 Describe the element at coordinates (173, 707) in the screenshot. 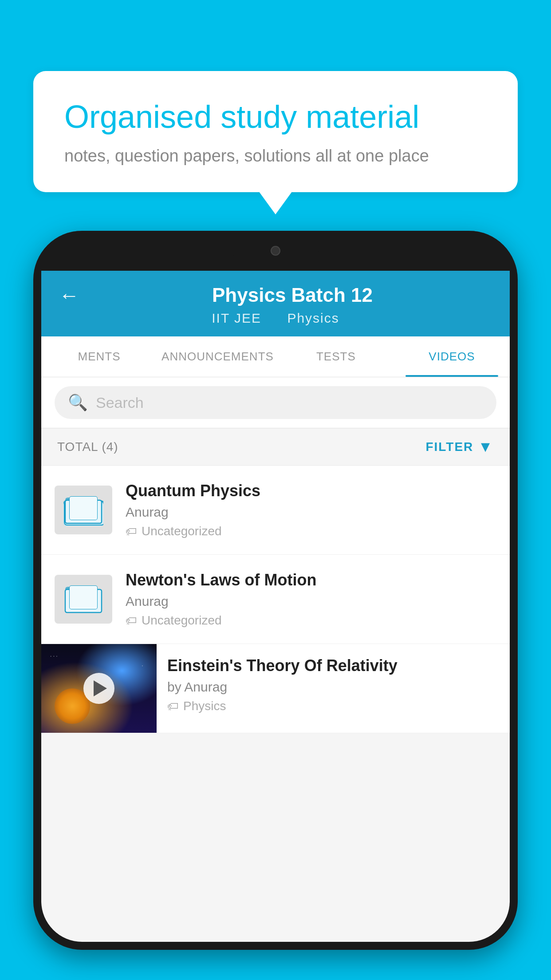

I see `tag-icon-3: 🏷` at that location.